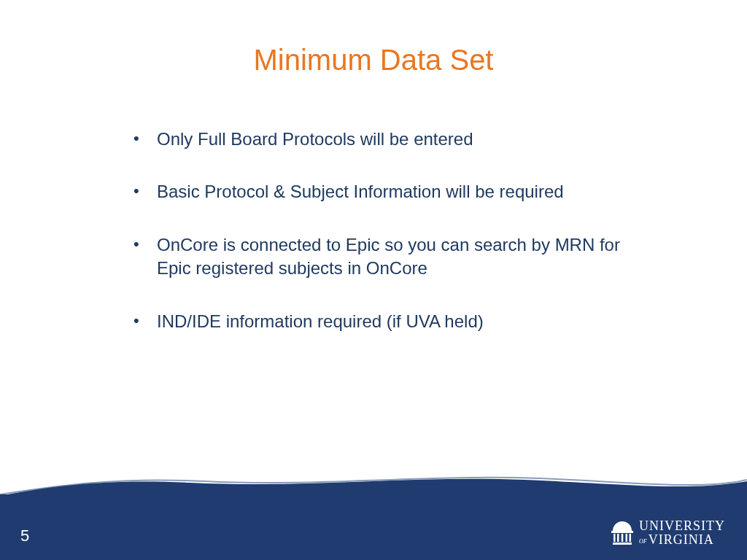  What do you see at coordinates (668, 533) in the screenshot?
I see `university-logo: UNIVERSITY ofVIRGINIA` at bounding box center [668, 533].